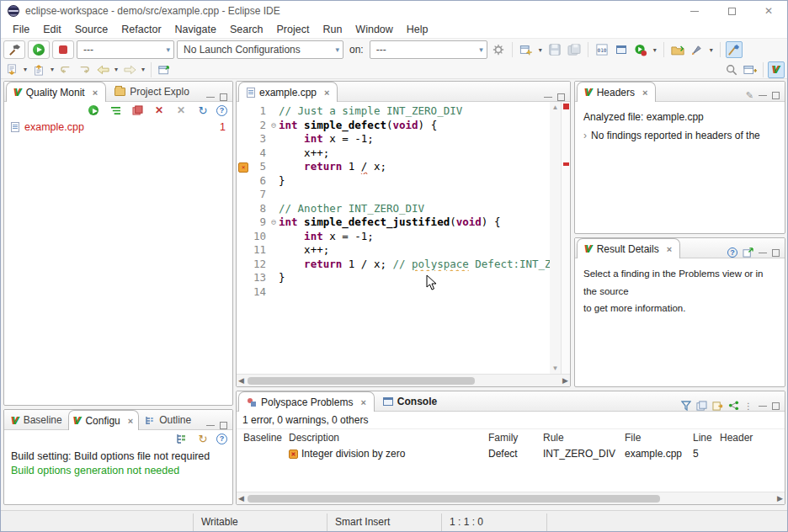 The width and height of the screenshot is (788, 532). What do you see at coordinates (288, 92) in the screenshot?
I see `tab-editor-example-cpp: example.cpp ×` at bounding box center [288, 92].